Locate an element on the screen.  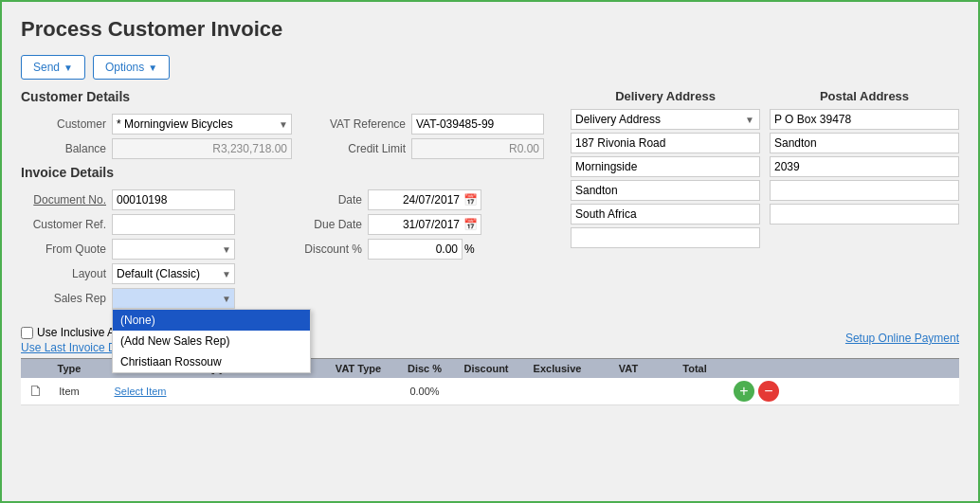
sales-rep-label: Sales Rep is located at coordinates (64, 298).